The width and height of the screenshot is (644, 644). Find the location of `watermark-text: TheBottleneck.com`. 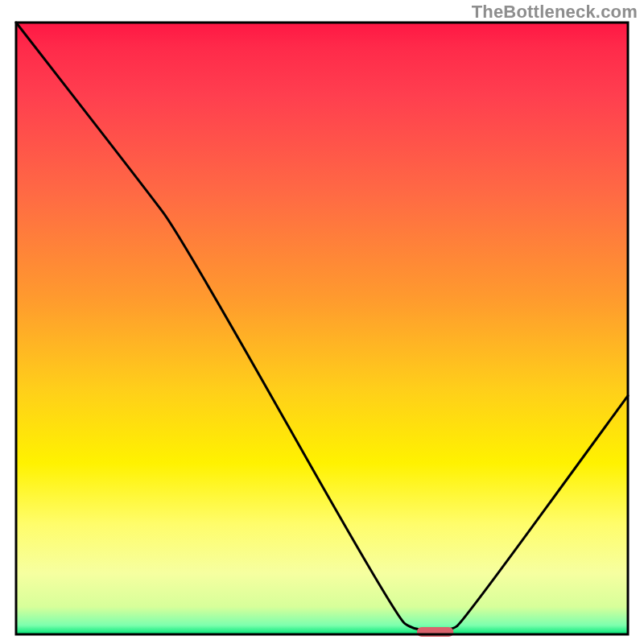

watermark-text: TheBottleneck.com is located at coordinates (555, 12).